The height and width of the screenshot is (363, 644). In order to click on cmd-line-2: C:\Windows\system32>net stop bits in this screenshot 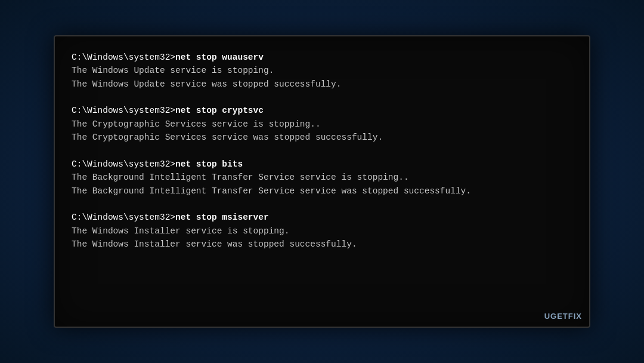, I will do `click(322, 164)`.